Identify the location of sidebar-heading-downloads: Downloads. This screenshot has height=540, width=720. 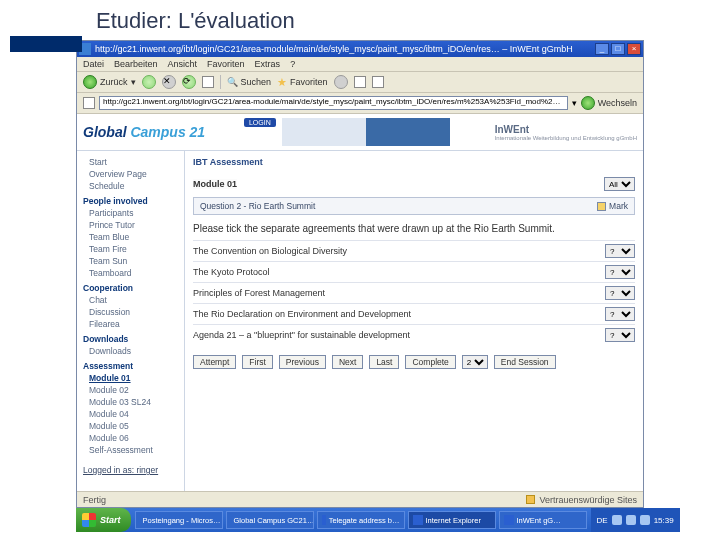
(130, 339).